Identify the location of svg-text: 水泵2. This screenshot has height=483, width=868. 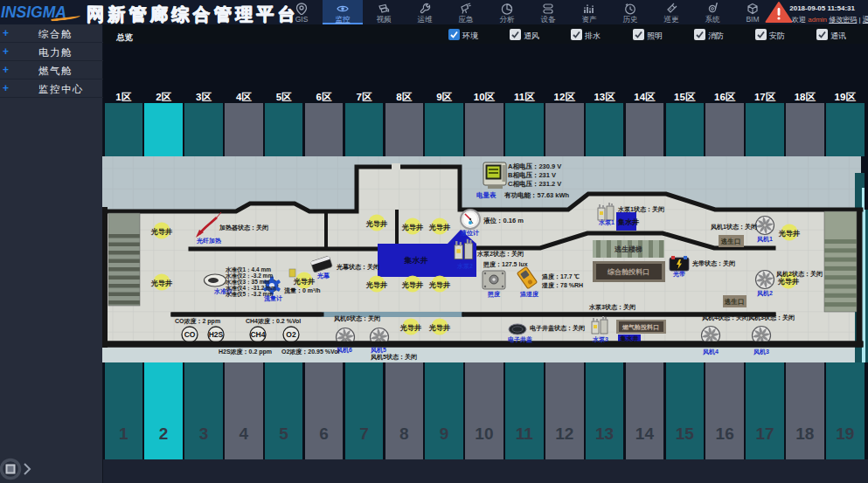
(465, 266).